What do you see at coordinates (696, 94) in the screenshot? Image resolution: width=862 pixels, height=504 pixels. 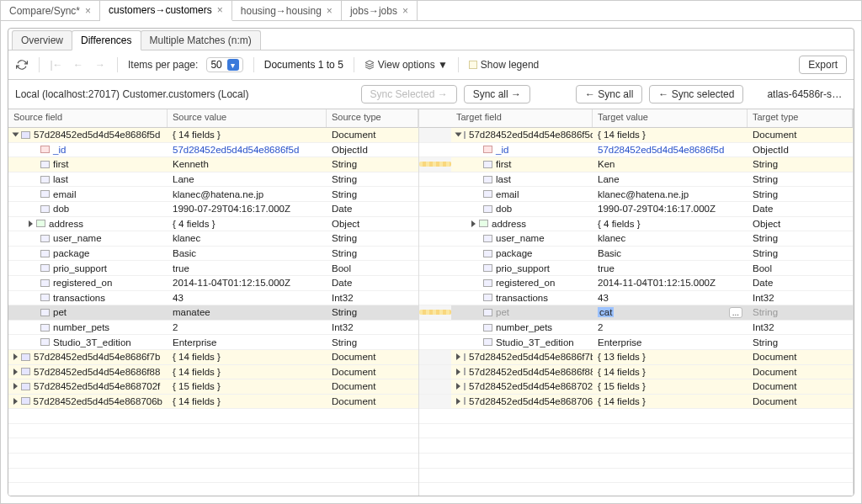 I see `sync-selected-left-button: ← Sync selected` at bounding box center [696, 94].